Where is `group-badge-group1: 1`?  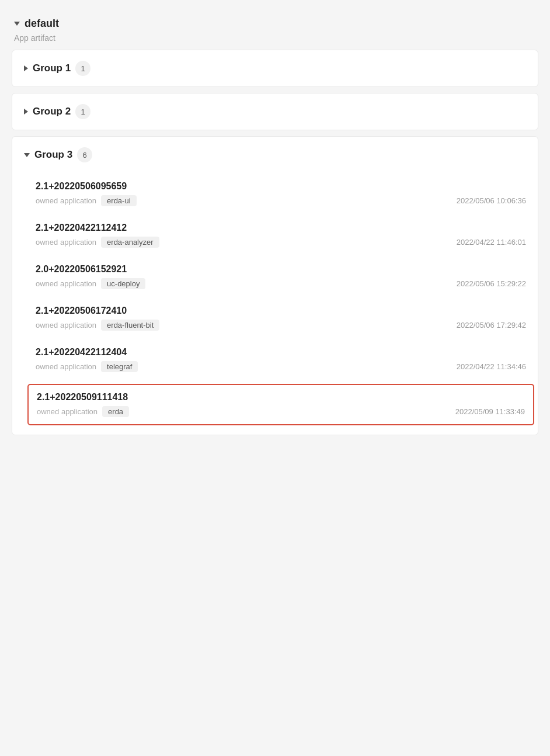
group-badge-group1: 1 is located at coordinates (83, 68).